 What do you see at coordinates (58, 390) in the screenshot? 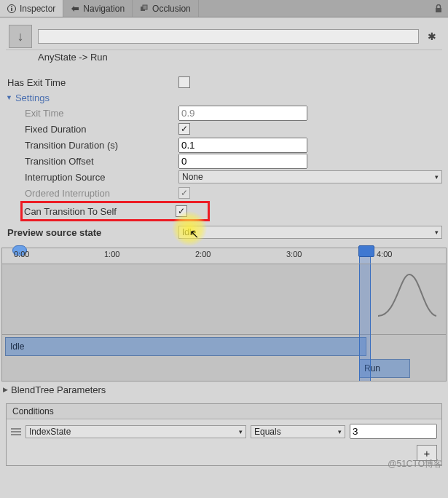
I see `blendtree-label: BlendTree Parameters` at bounding box center [58, 390].